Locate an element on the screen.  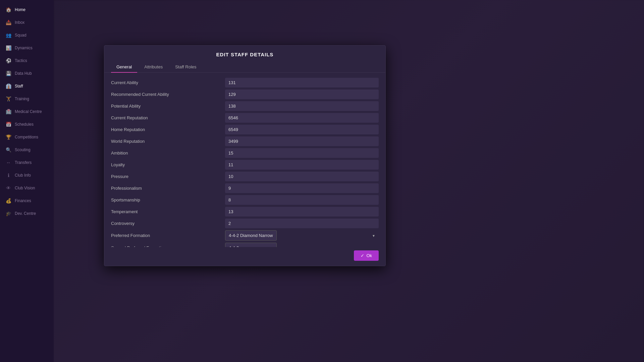
label-world-reputation: World Reputation is located at coordinates (168, 141).